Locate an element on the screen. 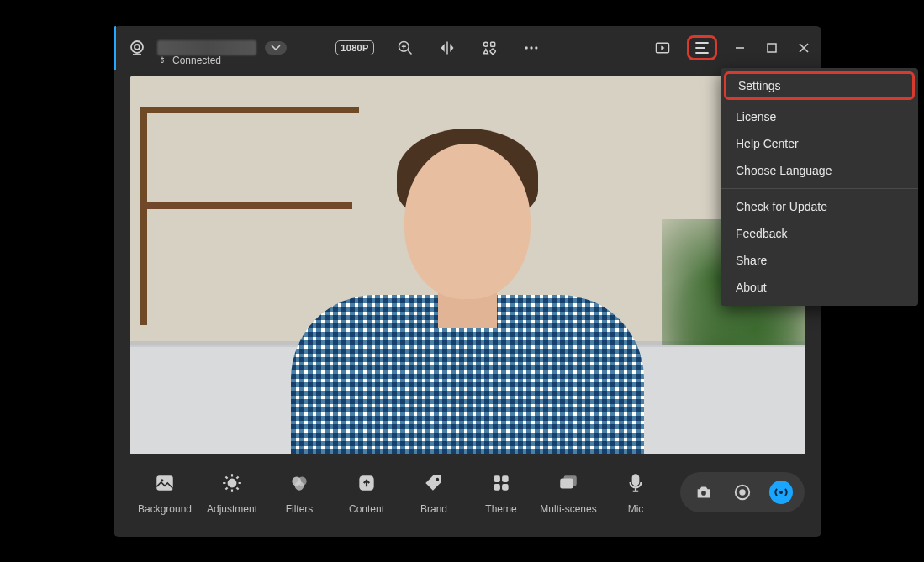 The image size is (924, 562). zoom-in-icon is located at coordinates (405, 48).